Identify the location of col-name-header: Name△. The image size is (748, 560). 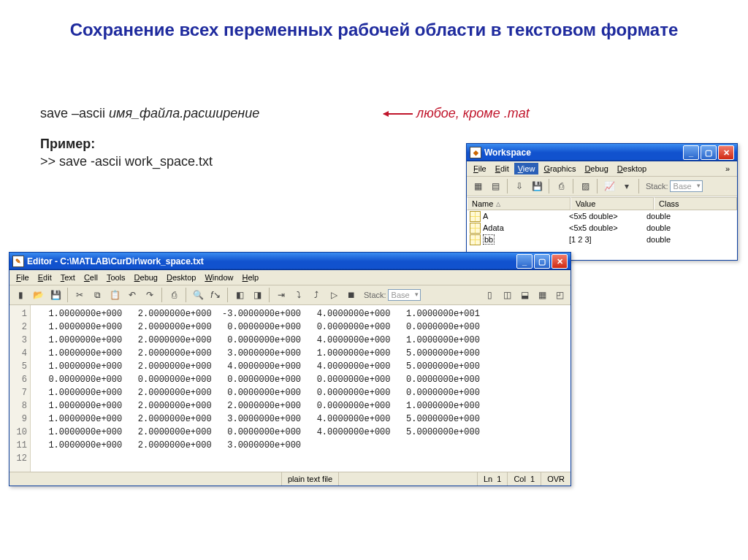
(519, 204).